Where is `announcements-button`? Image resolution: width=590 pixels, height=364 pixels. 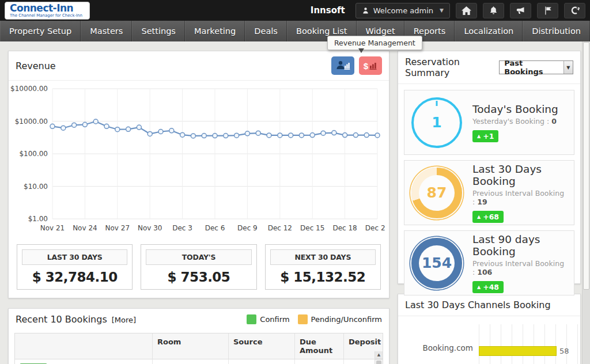
announcements-button is located at coordinates (521, 10).